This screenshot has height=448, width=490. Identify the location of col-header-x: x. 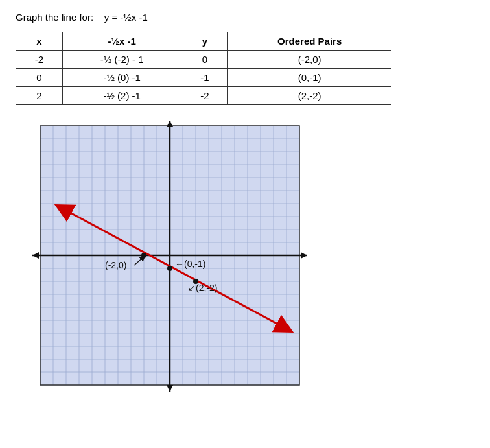
(40, 41).